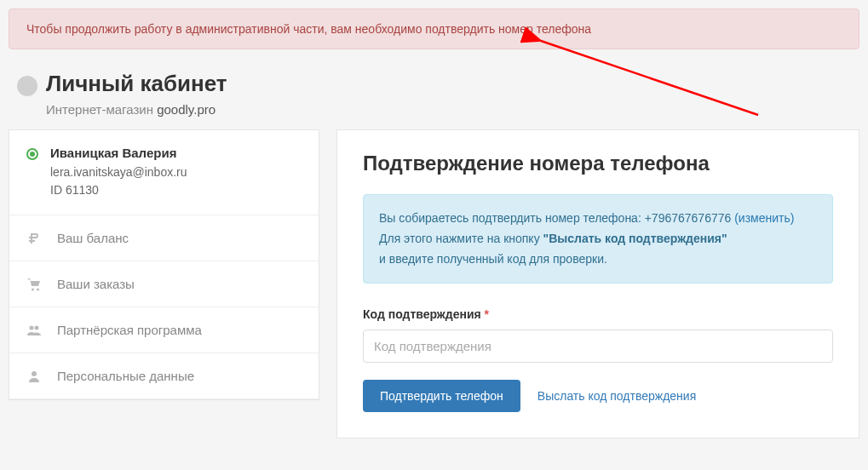  What do you see at coordinates (93, 238) in the screenshot?
I see `sidebar-item-label: Ваш баланс` at bounding box center [93, 238].